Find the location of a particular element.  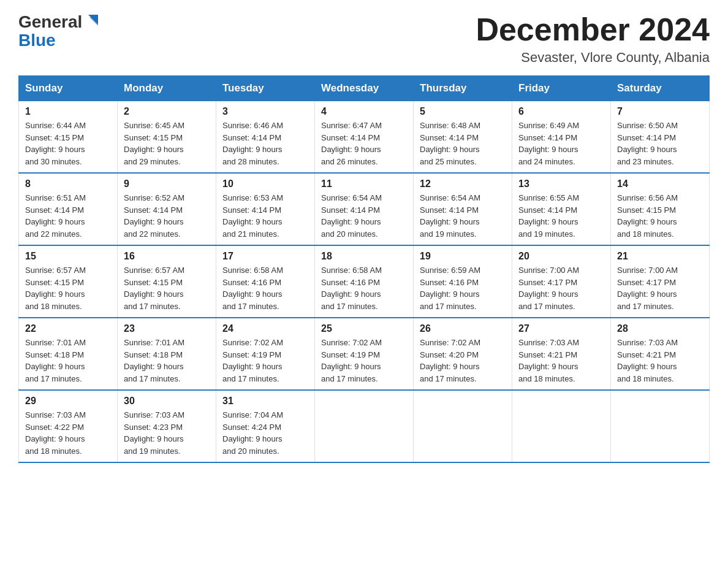

day-number: 1 is located at coordinates (68, 112).